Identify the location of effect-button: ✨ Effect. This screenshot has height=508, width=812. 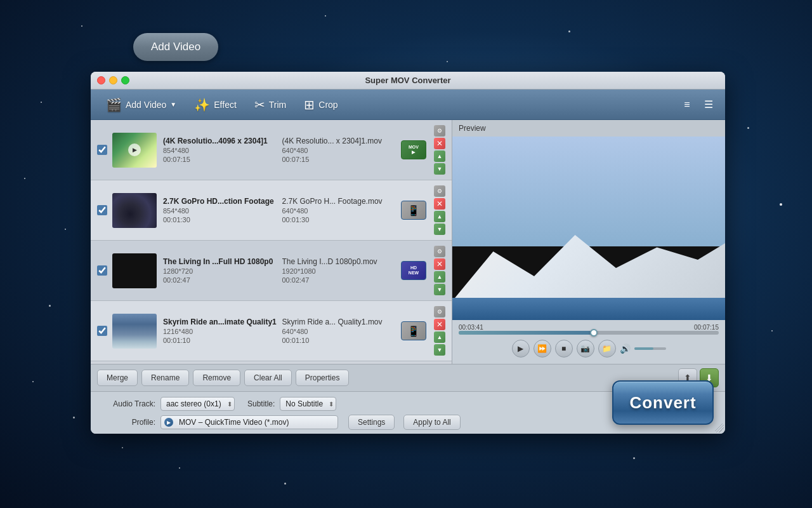
(216, 105).